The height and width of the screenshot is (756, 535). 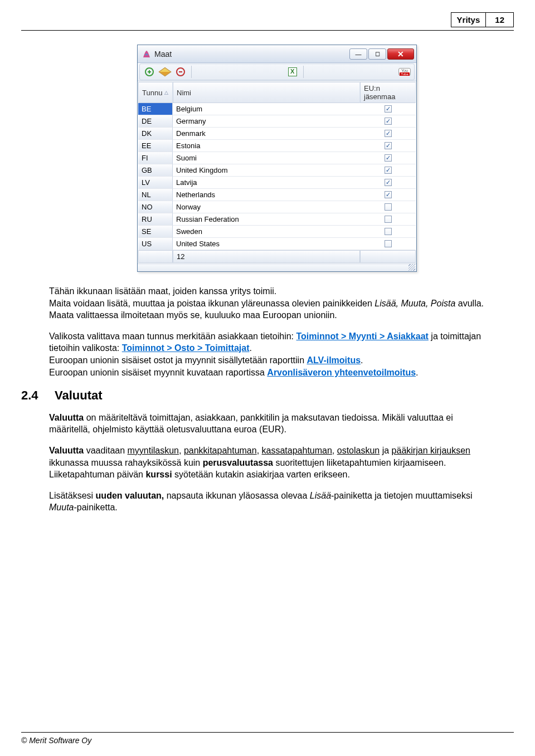 I want to click on titlebar: Maat — ◻ ✕, so click(x=277, y=54).